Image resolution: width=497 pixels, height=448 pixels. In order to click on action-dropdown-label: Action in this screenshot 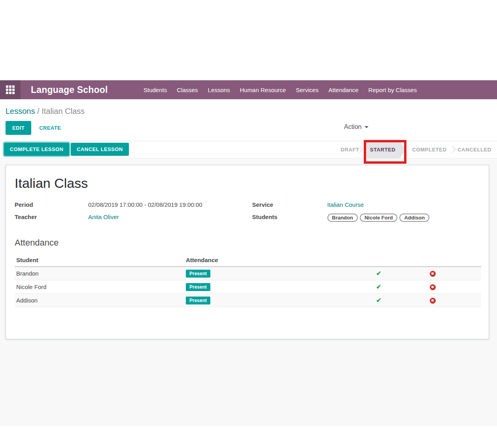, I will do `click(353, 127)`.